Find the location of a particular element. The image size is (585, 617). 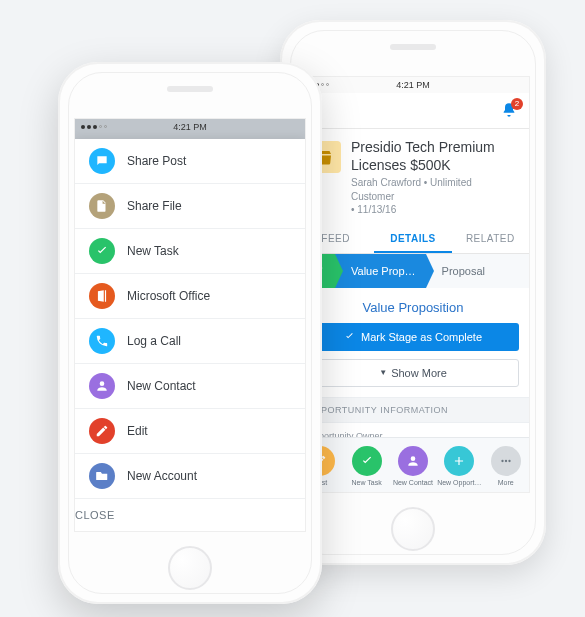

plus-icon is located at coordinates (459, 461).